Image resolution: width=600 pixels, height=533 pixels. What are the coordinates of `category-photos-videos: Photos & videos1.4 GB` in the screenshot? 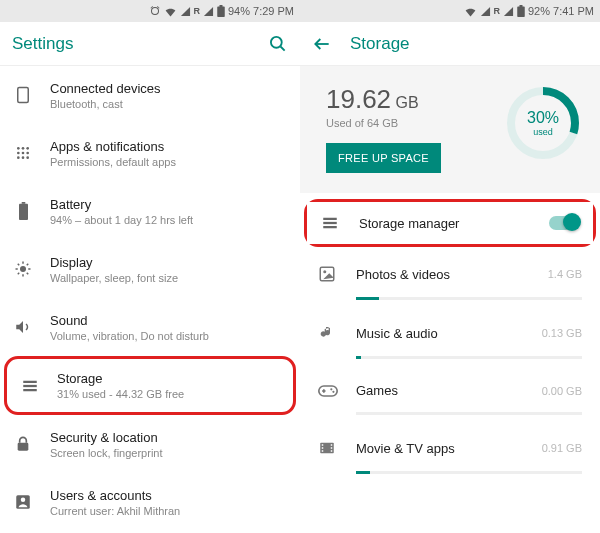 It's located at (450, 276).